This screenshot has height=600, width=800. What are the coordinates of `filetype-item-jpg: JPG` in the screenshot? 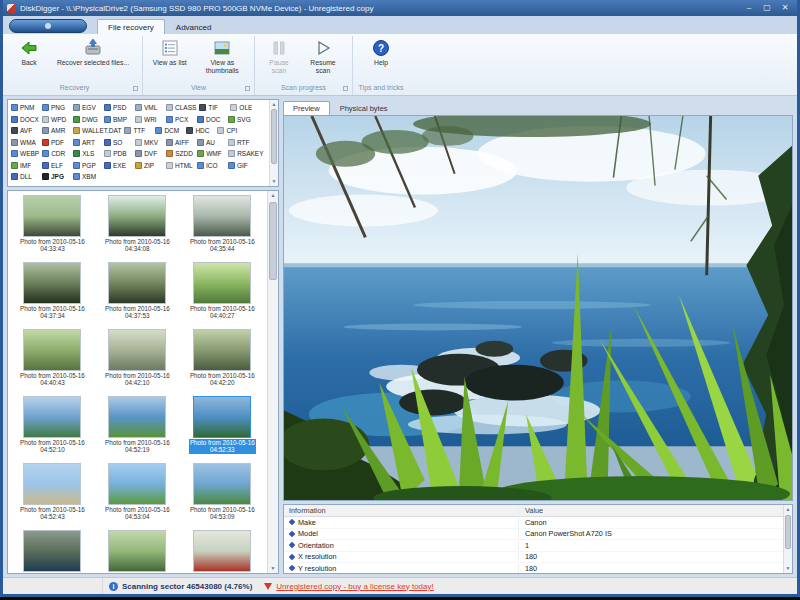 It's located at (56, 177).